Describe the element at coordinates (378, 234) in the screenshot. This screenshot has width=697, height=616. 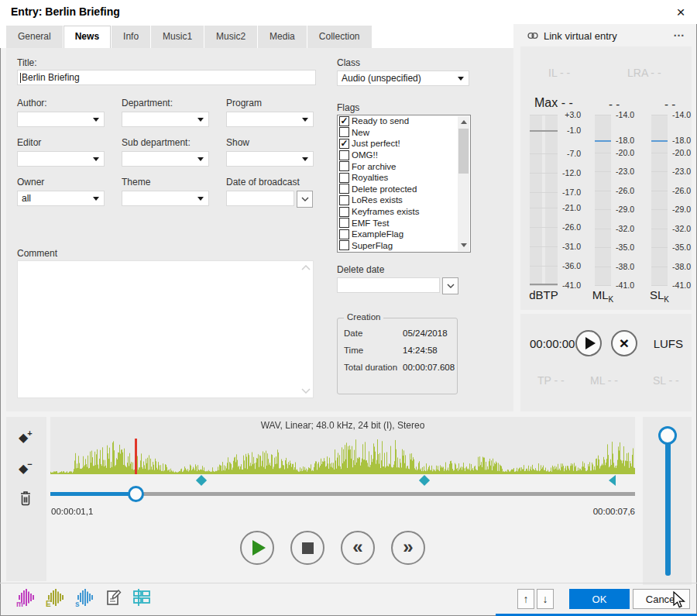
I see `flag-label: ExampleFlag` at that location.